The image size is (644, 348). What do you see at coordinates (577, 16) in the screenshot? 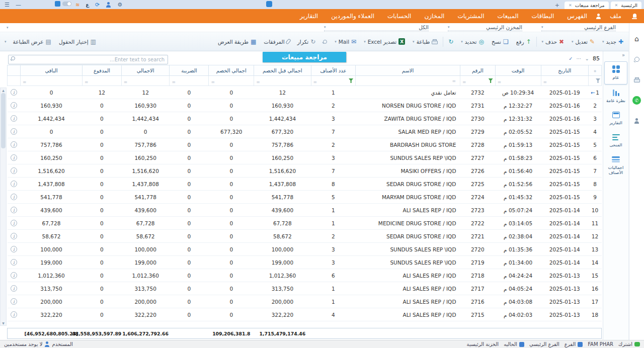
I see `menu-item: الفهرس` at bounding box center [577, 16].